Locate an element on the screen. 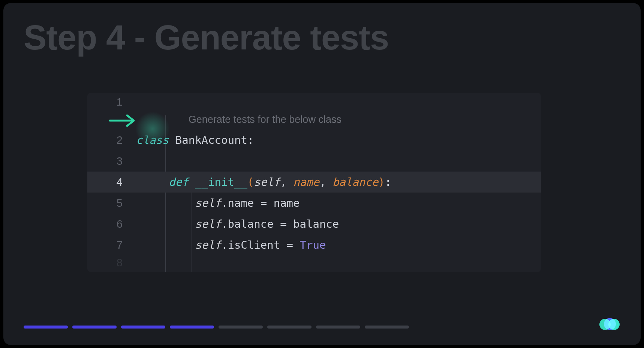 The image size is (644, 348). keyword-def: def is located at coordinates (178, 182).